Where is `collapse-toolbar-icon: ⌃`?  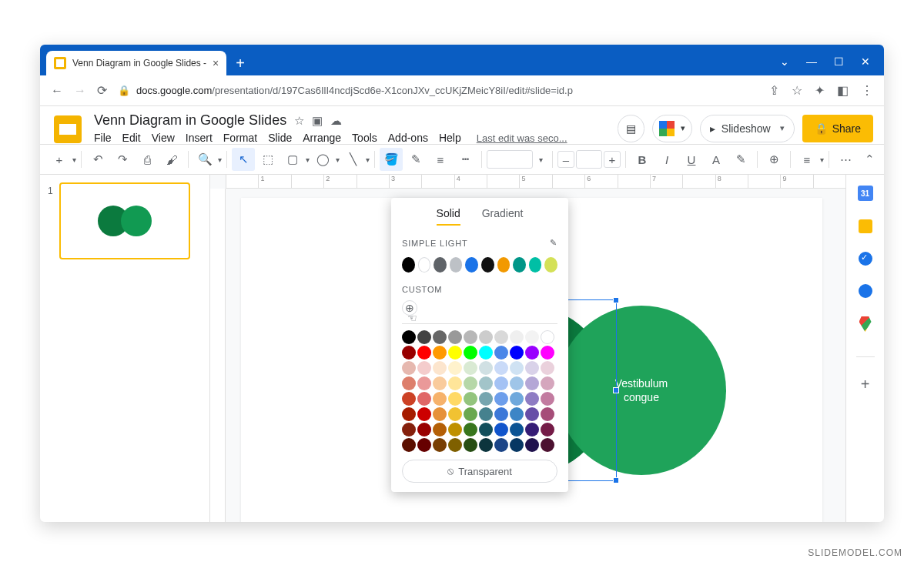
collapse-toolbar-icon: ⌃ is located at coordinates (870, 159).